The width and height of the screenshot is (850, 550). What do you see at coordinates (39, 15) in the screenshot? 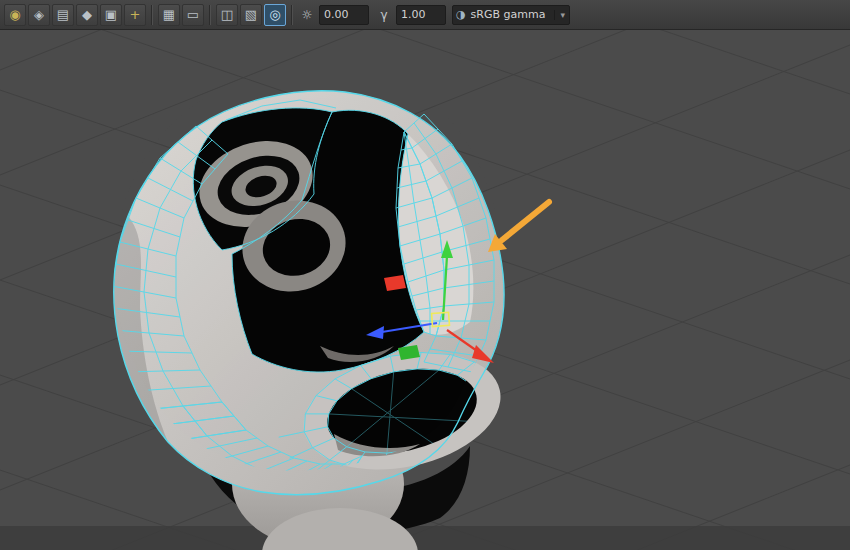
I see `lock-camera-icon: ◈` at bounding box center [39, 15].